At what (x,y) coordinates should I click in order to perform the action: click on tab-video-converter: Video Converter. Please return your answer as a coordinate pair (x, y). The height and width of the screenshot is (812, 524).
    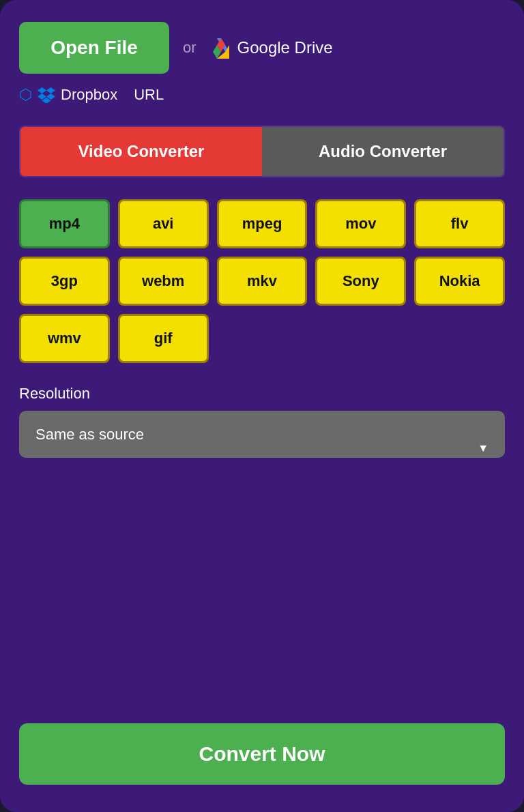
    Looking at the image, I should click on (141, 151).